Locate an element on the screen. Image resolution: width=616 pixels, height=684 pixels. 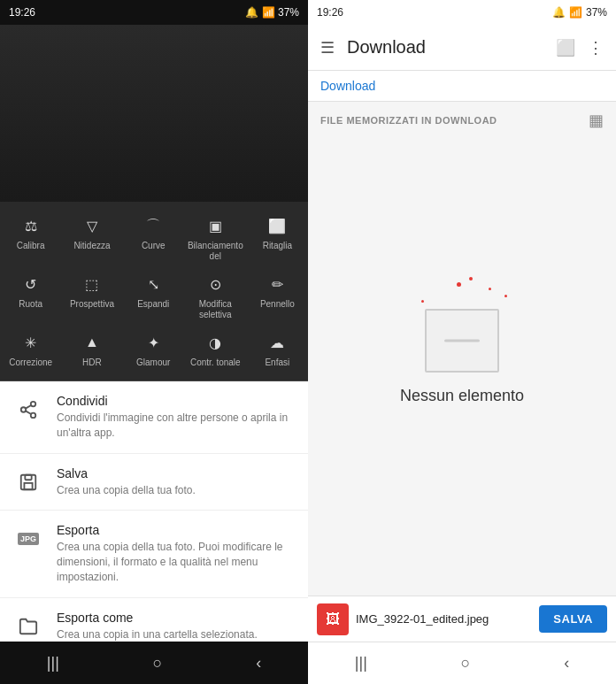
tool-label-1: Nitidezza is located at coordinates (92, 246).